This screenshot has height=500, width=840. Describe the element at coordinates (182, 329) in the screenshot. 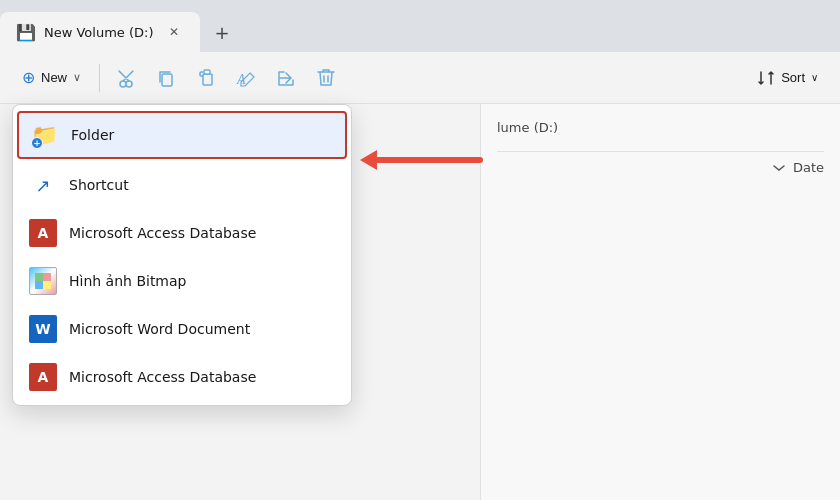

I see `menu-item-word: W Microsoft Word Document` at that location.